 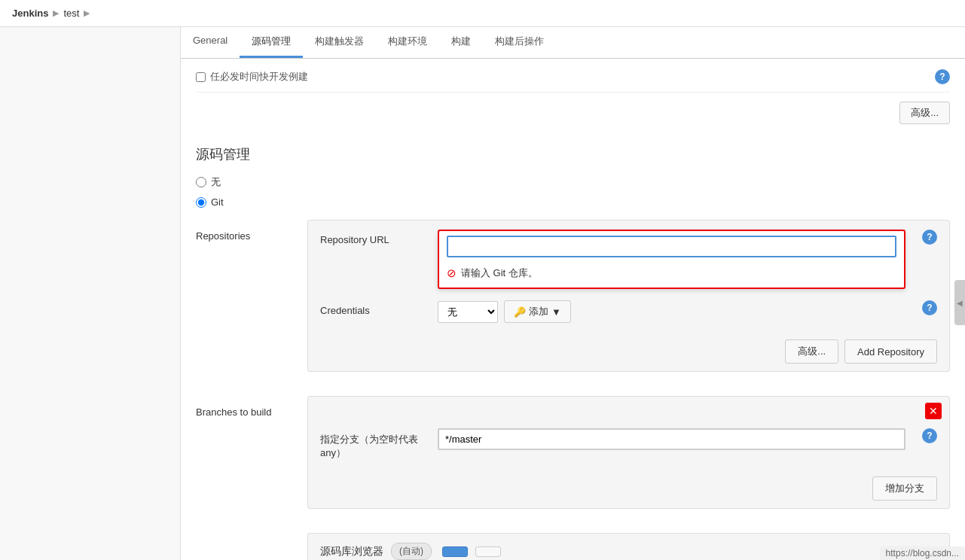 What do you see at coordinates (30, 14) in the screenshot?
I see `jenkins-logo: Jenkins` at bounding box center [30, 14].